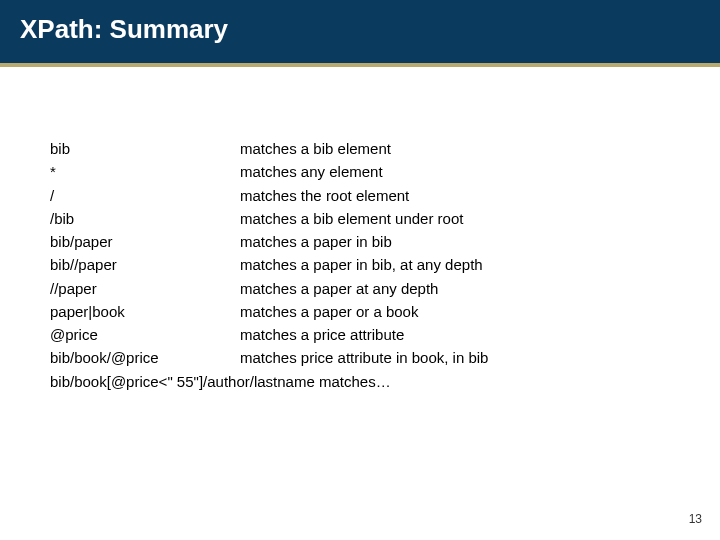 The width and height of the screenshot is (720, 540). What do you see at coordinates (455, 334) in the screenshot?
I see `xpath-desc: matches a price attribute` at bounding box center [455, 334].